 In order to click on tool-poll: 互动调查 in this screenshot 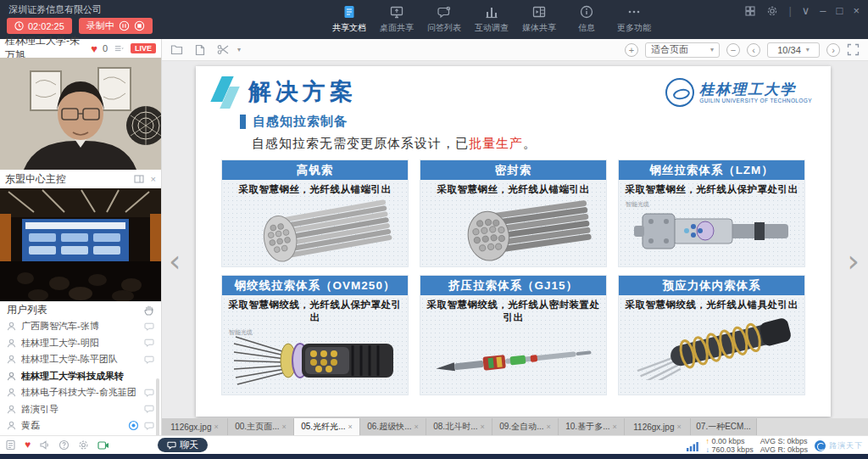, I will do `click(492, 19)`.